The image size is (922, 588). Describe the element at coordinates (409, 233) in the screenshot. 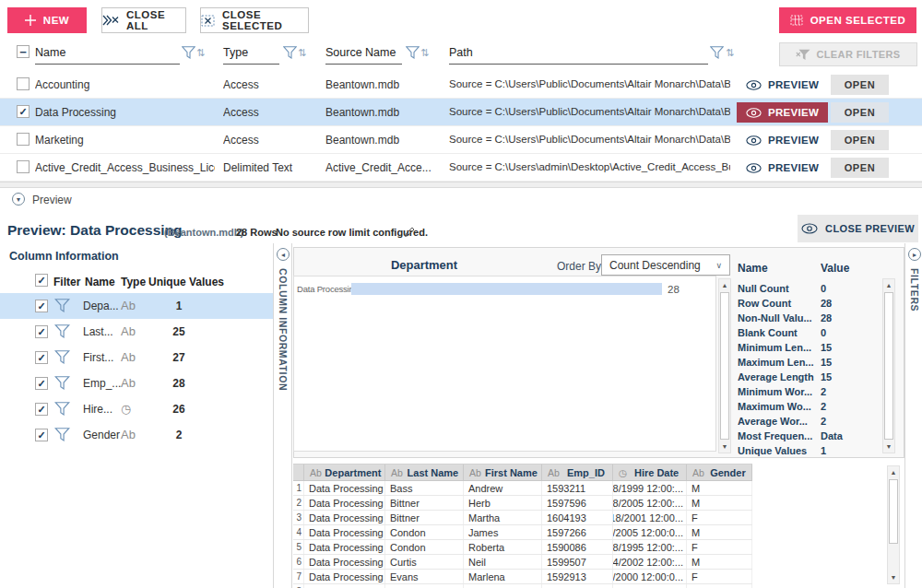

I see `edit-row-limit-icon` at that location.